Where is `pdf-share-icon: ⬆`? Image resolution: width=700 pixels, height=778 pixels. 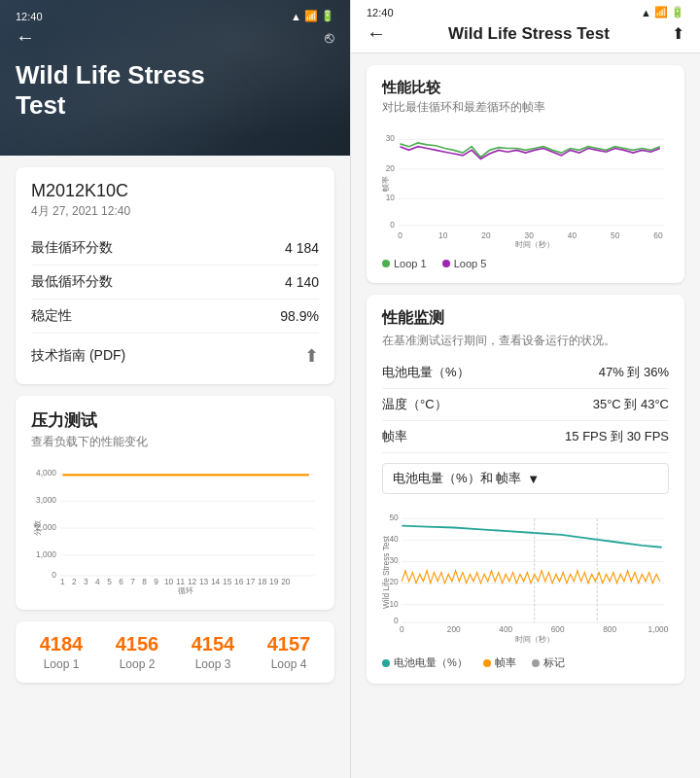
pdf-share-icon: ⬆ is located at coordinates (311, 356).